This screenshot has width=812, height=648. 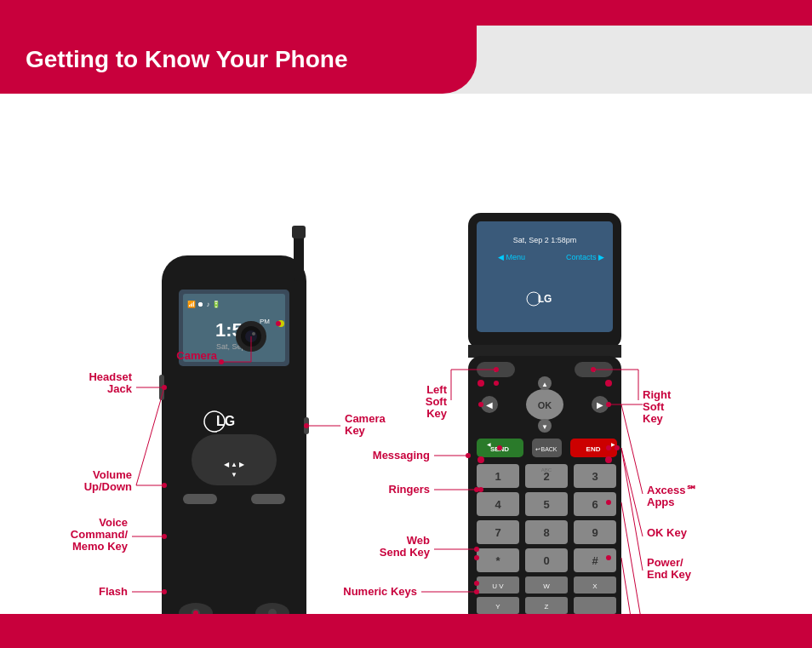 What do you see at coordinates (666, 562) in the screenshot?
I see `svg-text: Power/` at bounding box center [666, 562].